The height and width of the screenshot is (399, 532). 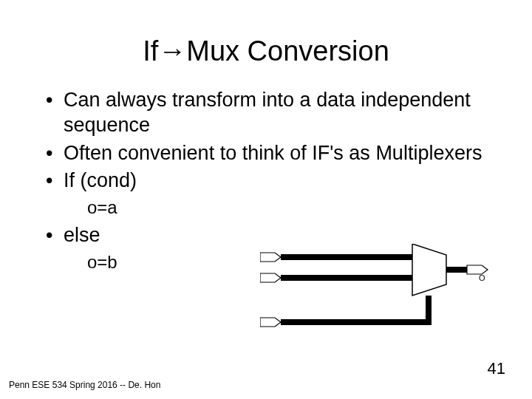 I want to click on mux-icon, so click(x=429, y=270).